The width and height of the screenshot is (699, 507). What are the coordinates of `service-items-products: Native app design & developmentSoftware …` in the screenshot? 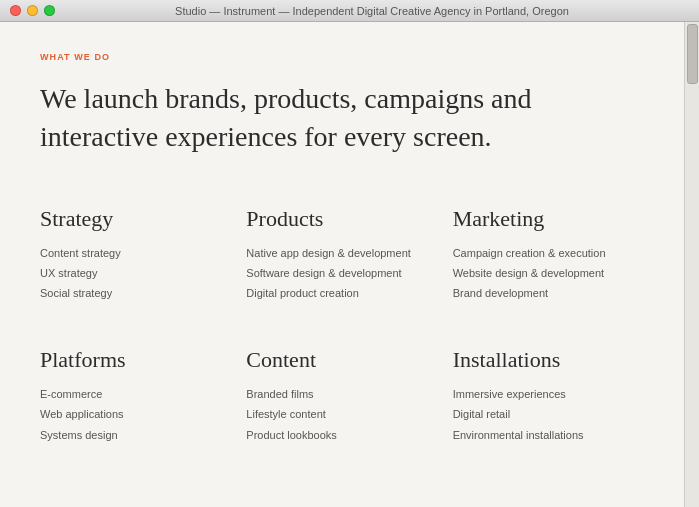 It's located at (349, 274).